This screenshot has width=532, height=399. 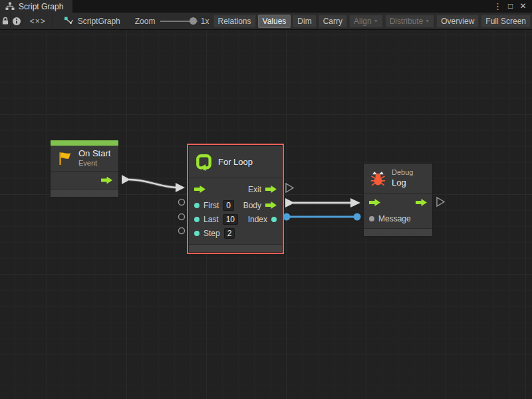 I want to click on title-bar: Script Graph ⋮ □ ✕, so click(x=266, y=7).